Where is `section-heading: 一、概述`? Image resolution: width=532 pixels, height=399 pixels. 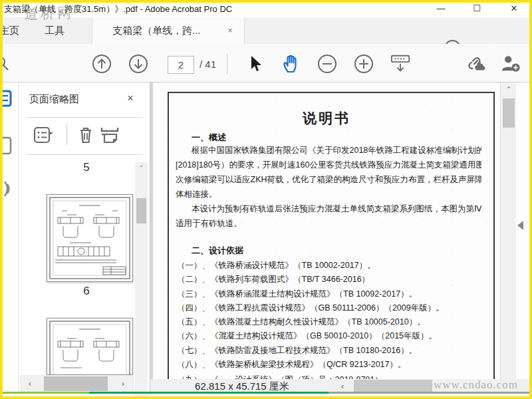 section-heading: 一、概述 is located at coordinates (209, 138).